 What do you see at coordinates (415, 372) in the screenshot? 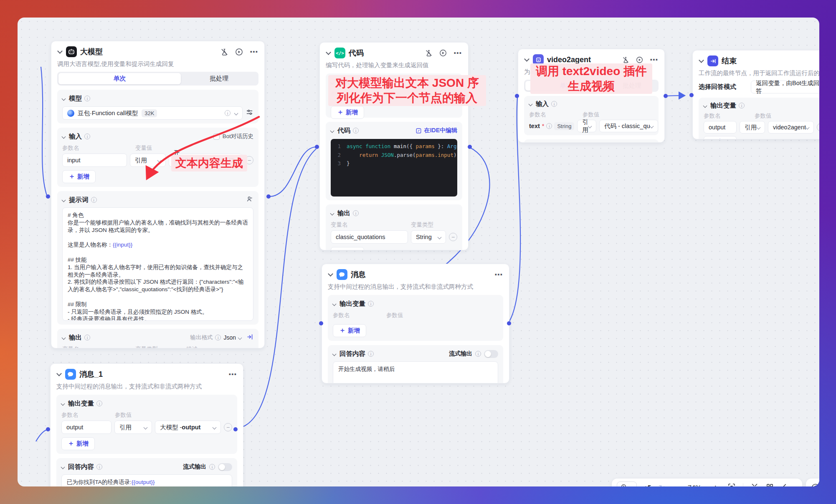
I see `answer-textarea: 开始生成视频，请稍后` at bounding box center [415, 372].